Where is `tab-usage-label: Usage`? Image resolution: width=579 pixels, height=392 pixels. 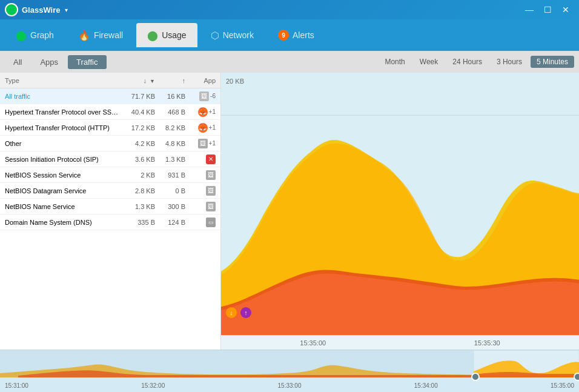 tab-usage-label: Usage is located at coordinates (174, 35).